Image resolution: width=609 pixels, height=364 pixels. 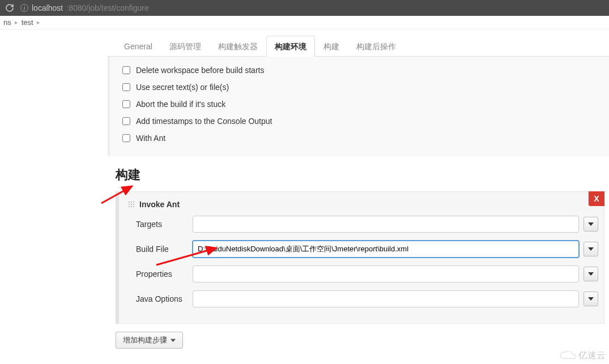 What do you see at coordinates (48, 8) in the screenshot?
I see `url-host: localhost` at bounding box center [48, 8].